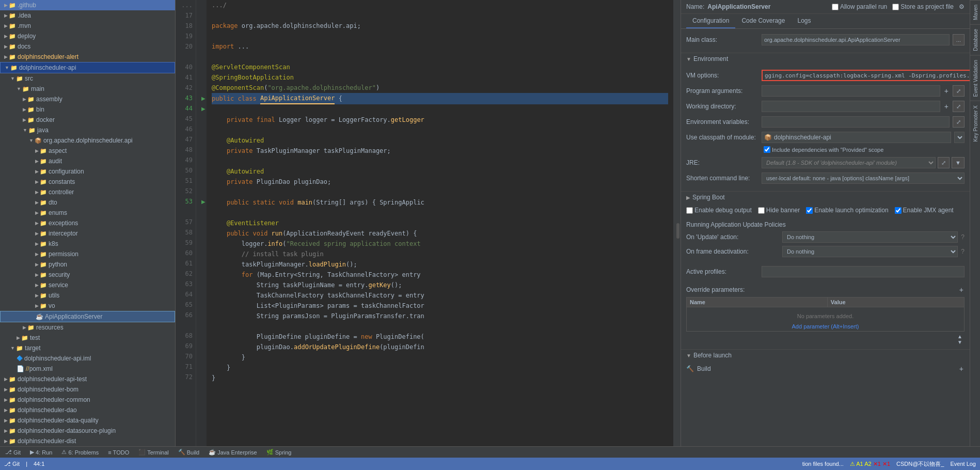 This screenshot has height=470, width=980. Describe the element at coordinates (959, 137) in the screenshot. I see `module-dropdown: ▼` at that location.